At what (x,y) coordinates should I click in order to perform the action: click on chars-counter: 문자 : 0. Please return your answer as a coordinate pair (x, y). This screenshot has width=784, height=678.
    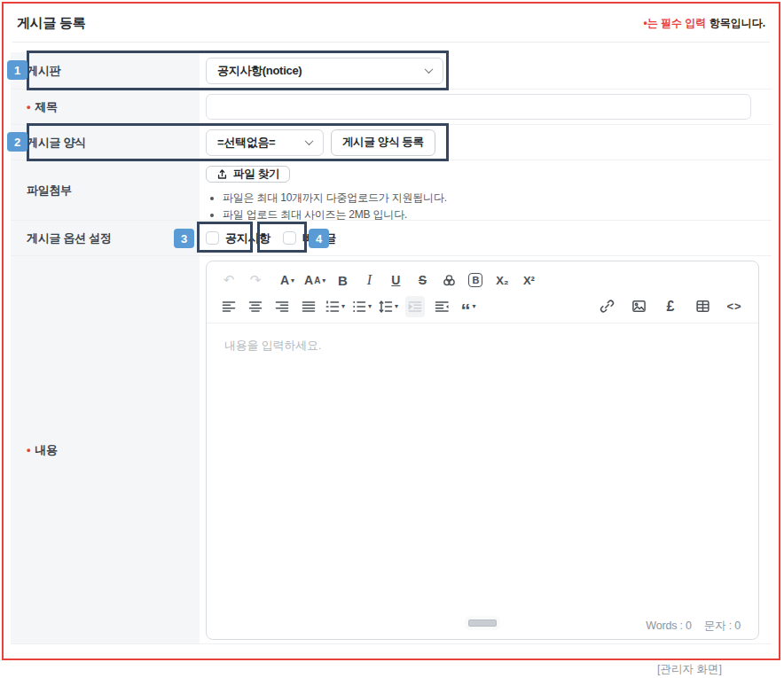
    Looking at the image, I should click on (722, 626).